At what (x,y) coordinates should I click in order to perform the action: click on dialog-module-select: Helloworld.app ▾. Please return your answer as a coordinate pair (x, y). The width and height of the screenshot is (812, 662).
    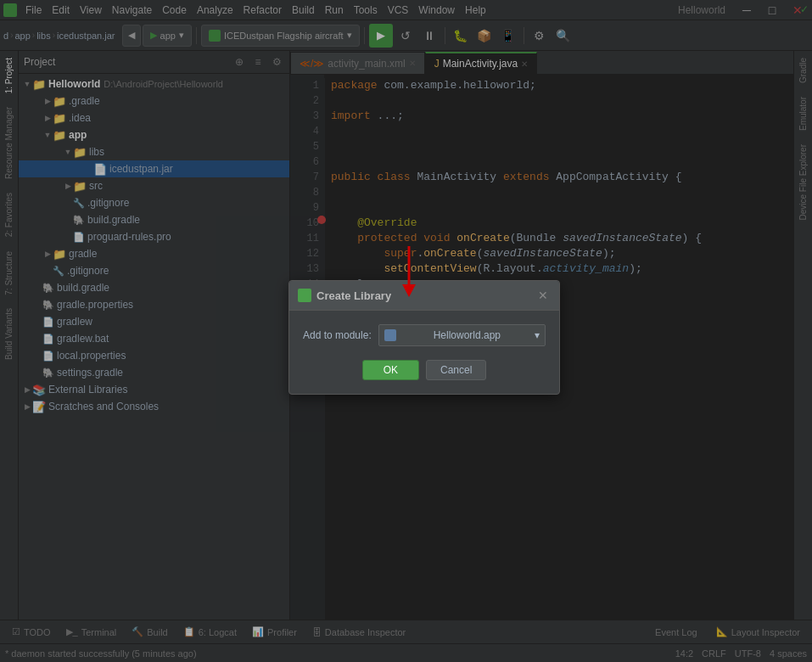
    Looking at the image, I should click on (462, 335).